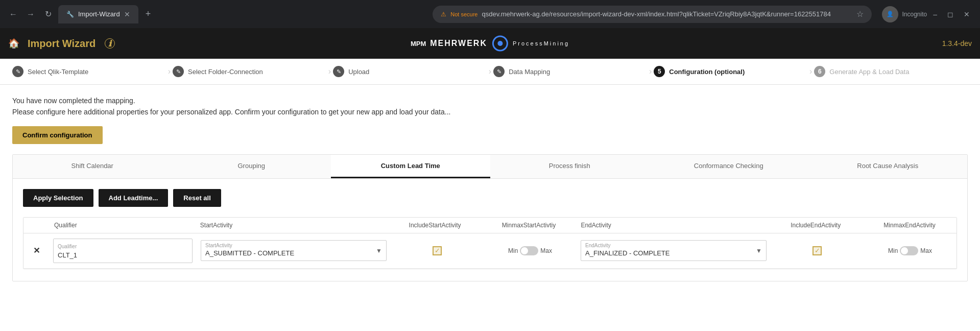 This screenshot has height=331, width=980. I want to click on include-start-checkbox: ✓, so click(437, 251).